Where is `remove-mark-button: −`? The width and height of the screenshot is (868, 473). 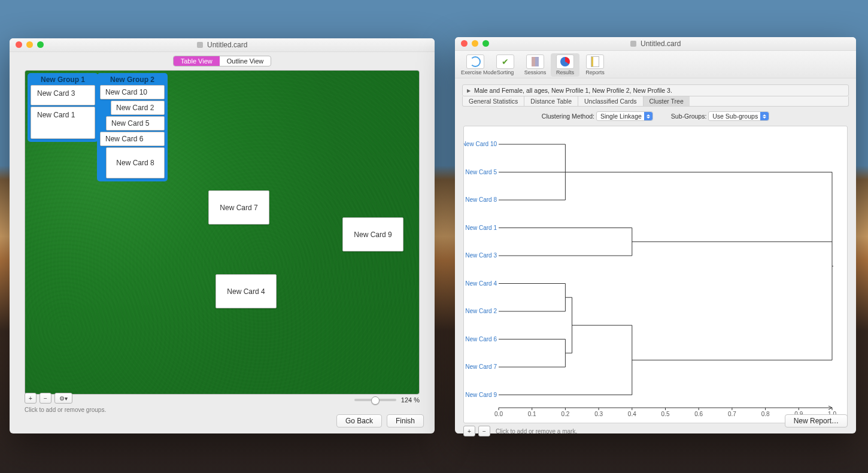
remove-mark-button: − is located at coordinates (484, 431).